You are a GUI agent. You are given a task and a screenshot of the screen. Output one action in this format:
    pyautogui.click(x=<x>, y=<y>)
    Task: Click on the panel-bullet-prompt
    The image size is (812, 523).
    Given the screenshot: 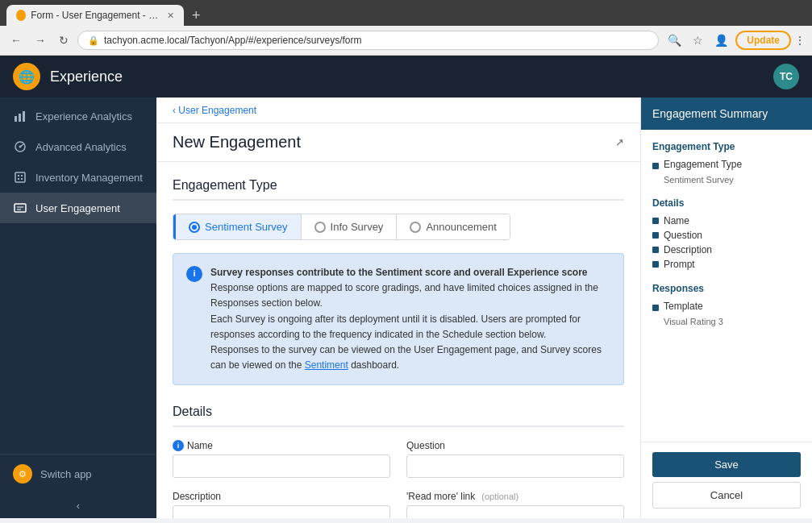 What is the action you would take?
    pyautogui.click(x=656, y=264)
    